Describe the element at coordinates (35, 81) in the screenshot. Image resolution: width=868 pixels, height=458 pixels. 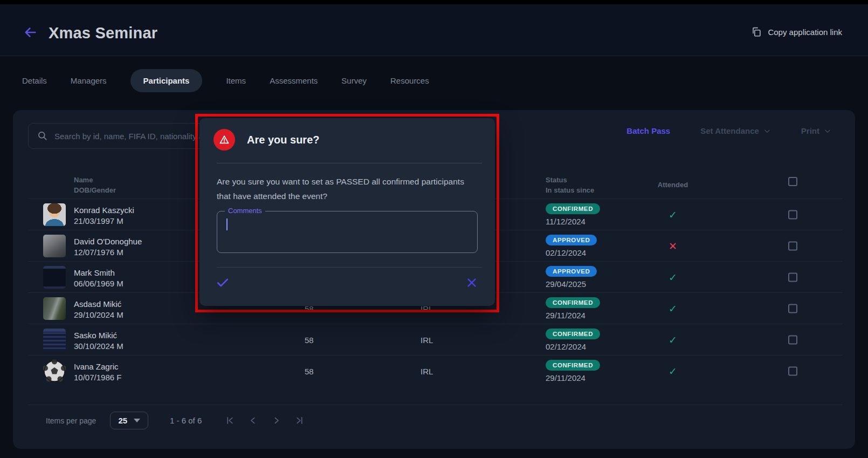
I see `tab-details: Details` at that location.